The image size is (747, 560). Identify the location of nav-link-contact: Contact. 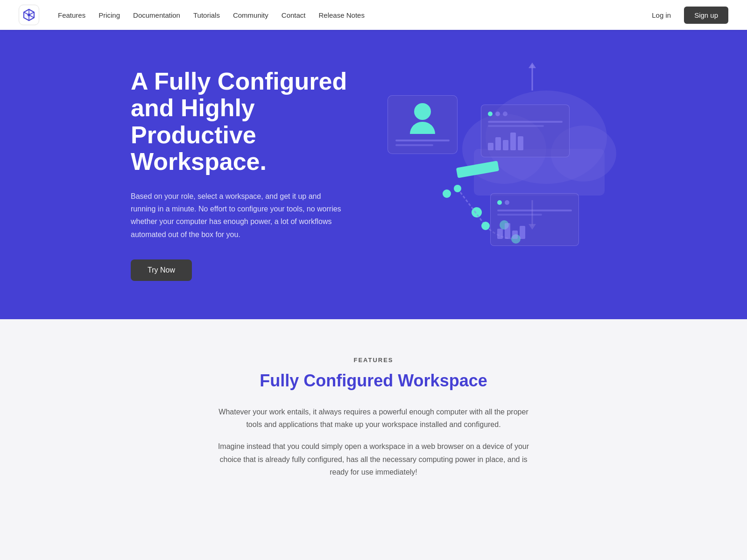
(294, 15).